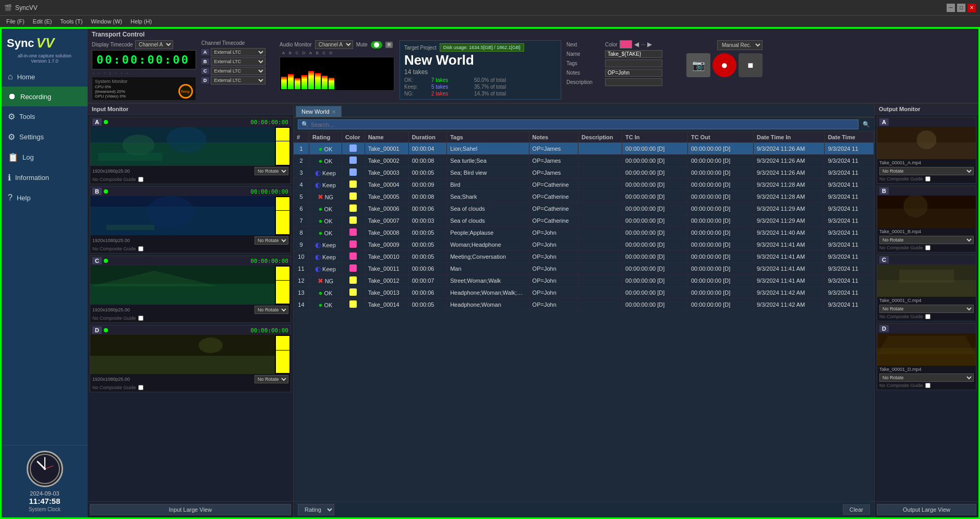 This screenshot has width=980, height=519. I want to click on out-ch-d-name: Take_00001_D.mp4, so click(926, 369).